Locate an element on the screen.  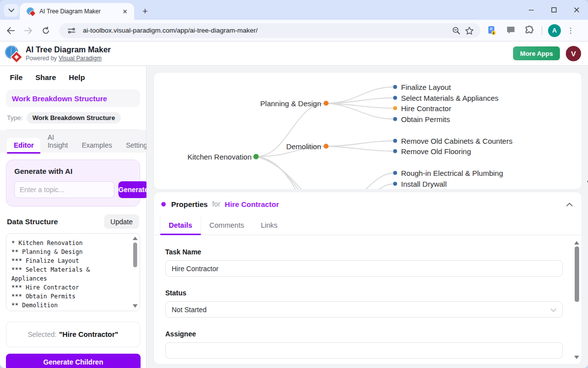
tab-examples: Examples is located at coordinates (97, 145).